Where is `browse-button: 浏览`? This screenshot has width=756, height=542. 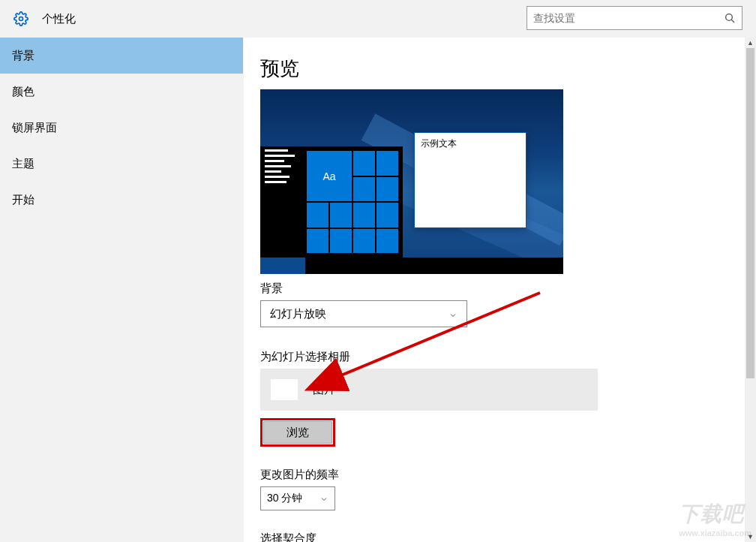
browse-button: 浏览 is located at coordinates (298, 432).